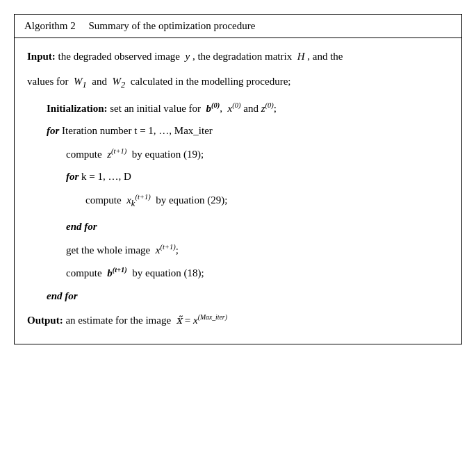 Image resolution: width=476 pixels, height=466 pixels. Describe the element at coordinates (48, 82) in the screenshot. I see `input-text4: values for` at that location.